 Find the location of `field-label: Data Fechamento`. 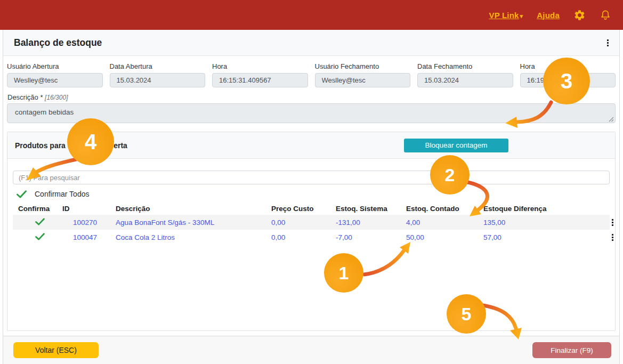

field-label: Data Fechamento is located at coordinates (465, 66).